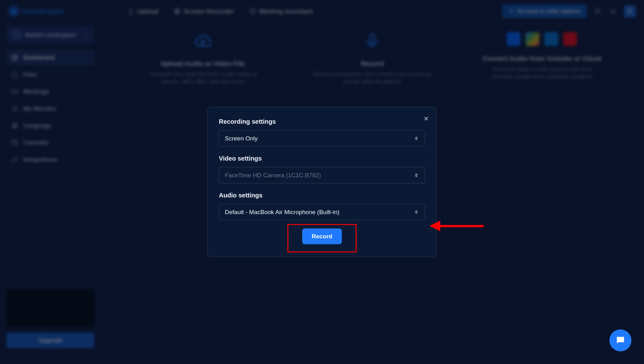  Describe the element at coordinates (242, 139) in the screenshot. I see `select-value: Screen Only` at that location.